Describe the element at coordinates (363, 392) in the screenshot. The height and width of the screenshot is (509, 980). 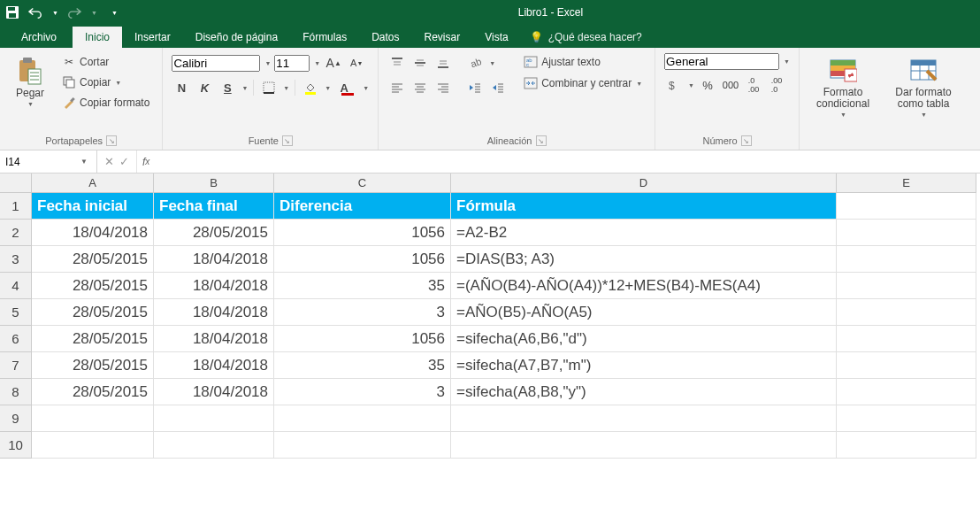
I see `cell: 3` at that location.